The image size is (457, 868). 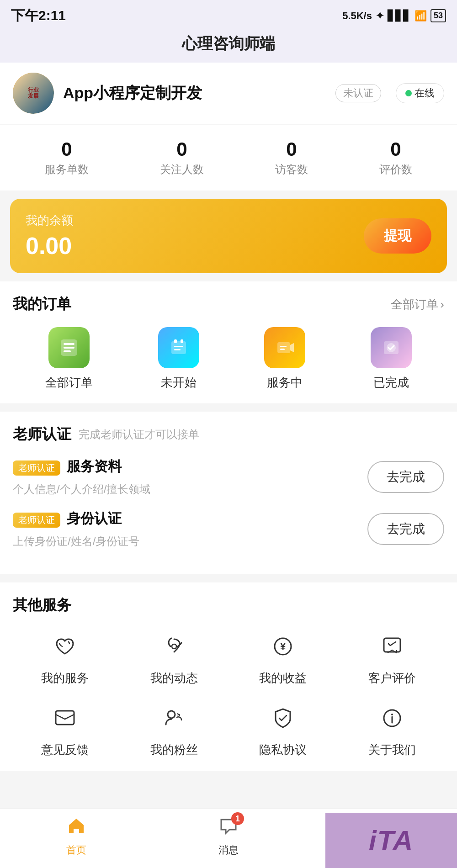 I want to click on order-not-started: 未开始, so click(x=179, y=359).